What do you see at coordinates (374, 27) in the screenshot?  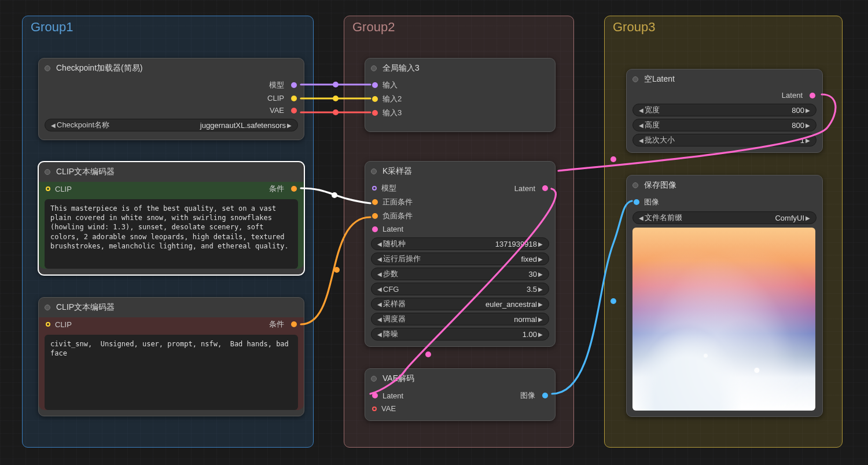 I see `group-2-label: Group2` at bounding box center [374, 27].